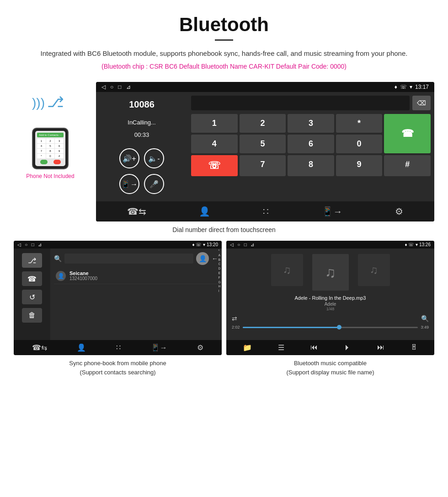 The height and width of the screenshot is (497, 448). I want to click on in-calling-text: InCalling..., so click(142, 123).